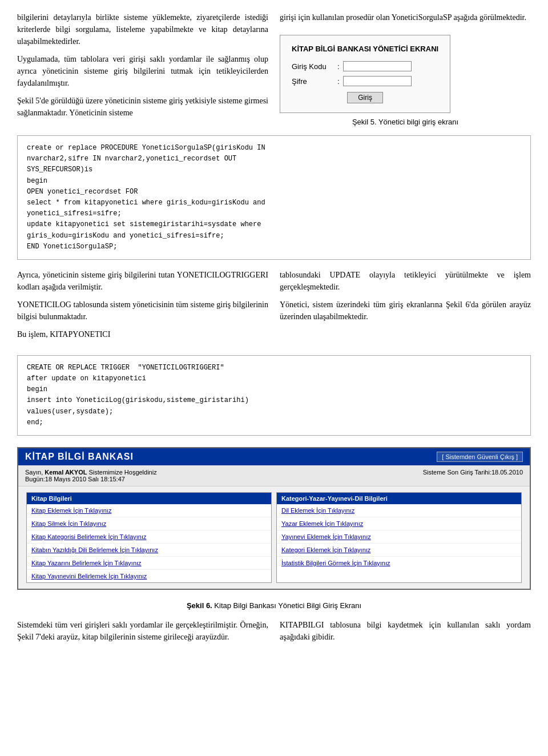 The height and width of the screenshot is (756, 548). I want to click on middle-section: Ayrıca, yöneticinin sisteme giriş bilgil…, so click(274, 307).